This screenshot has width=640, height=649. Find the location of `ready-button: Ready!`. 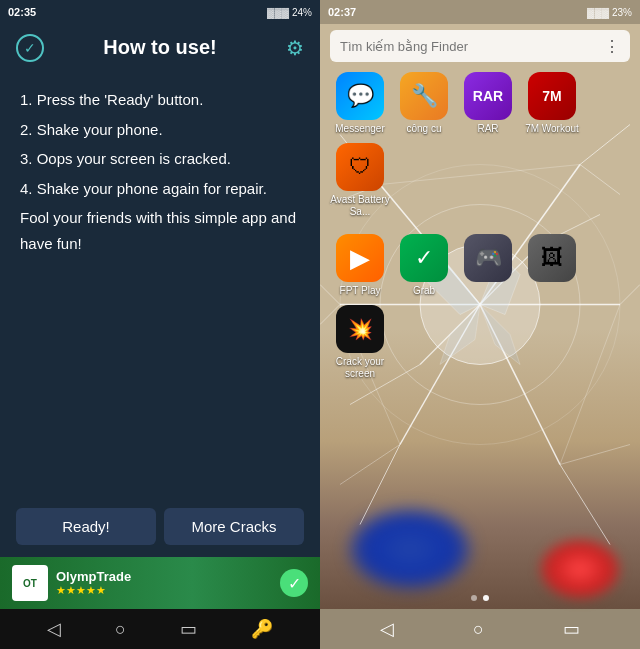

ready-button: Ready! is located at coordinates (86, 526).